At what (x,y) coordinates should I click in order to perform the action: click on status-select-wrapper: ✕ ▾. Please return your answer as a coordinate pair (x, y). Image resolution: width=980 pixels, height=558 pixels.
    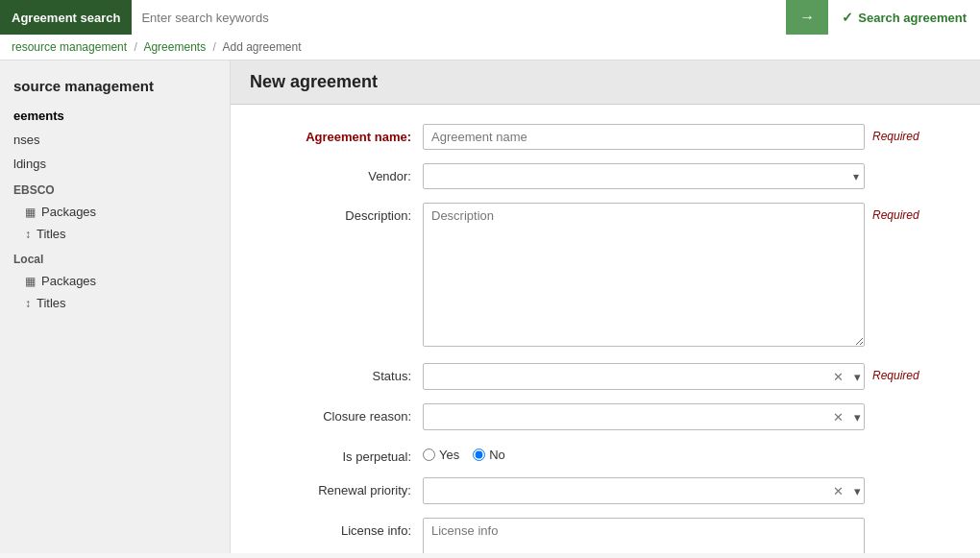
    Looking at the image, I should click on (644, 376).